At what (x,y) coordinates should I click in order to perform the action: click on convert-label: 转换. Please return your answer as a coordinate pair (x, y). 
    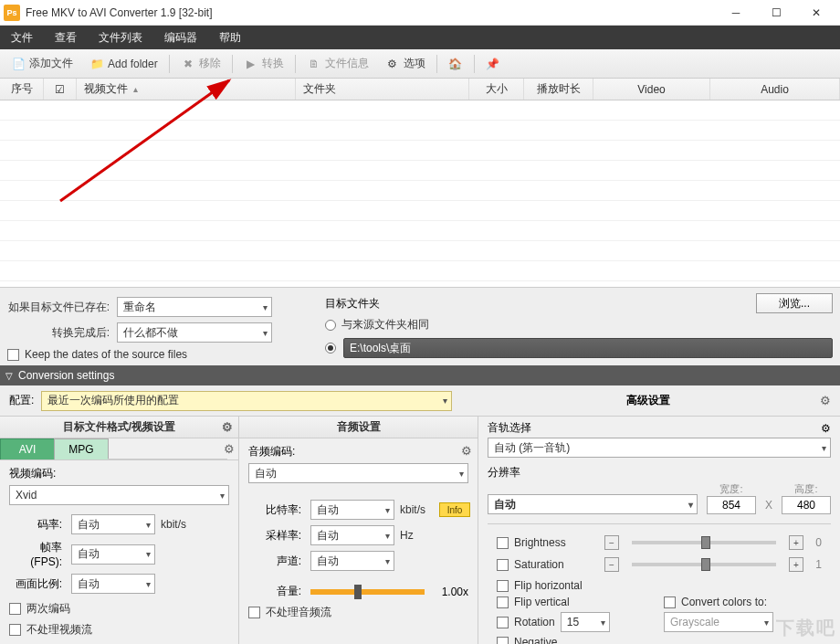
    Looking at the image, I should click on (273, 64).